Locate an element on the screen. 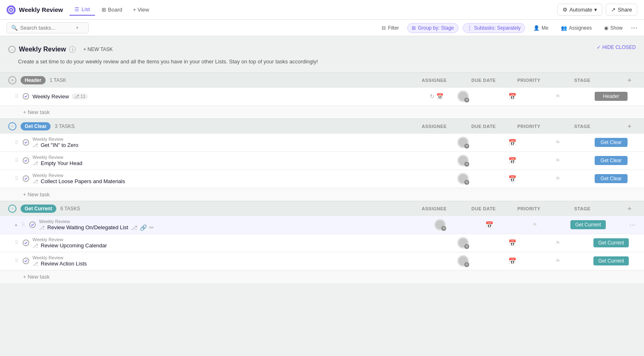 The image size is (644, 356). add-view-button: + View is located at coordinates (141, 10).